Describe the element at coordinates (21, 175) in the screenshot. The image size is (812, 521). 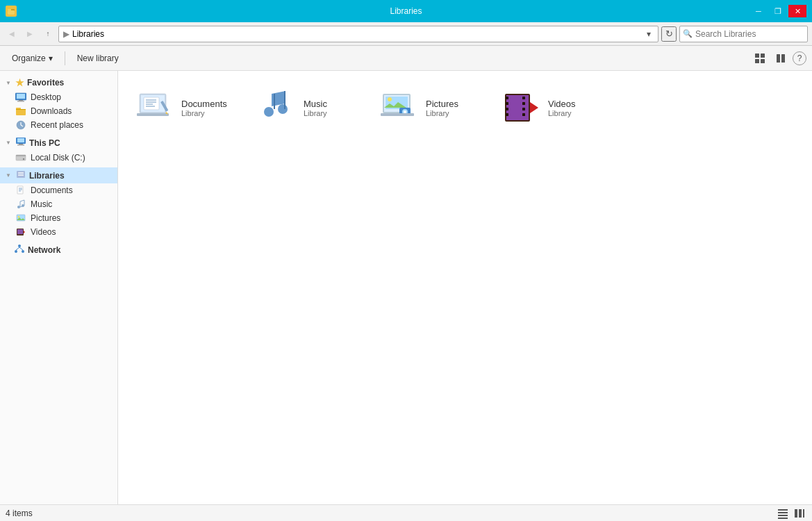
I see `libraries-icon` at that location.